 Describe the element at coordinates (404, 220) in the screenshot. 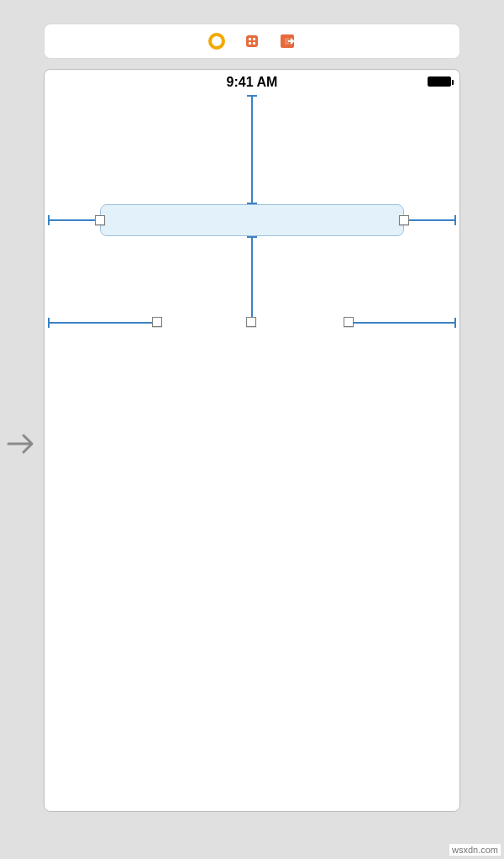

I see `selection-handle-right` at that location.